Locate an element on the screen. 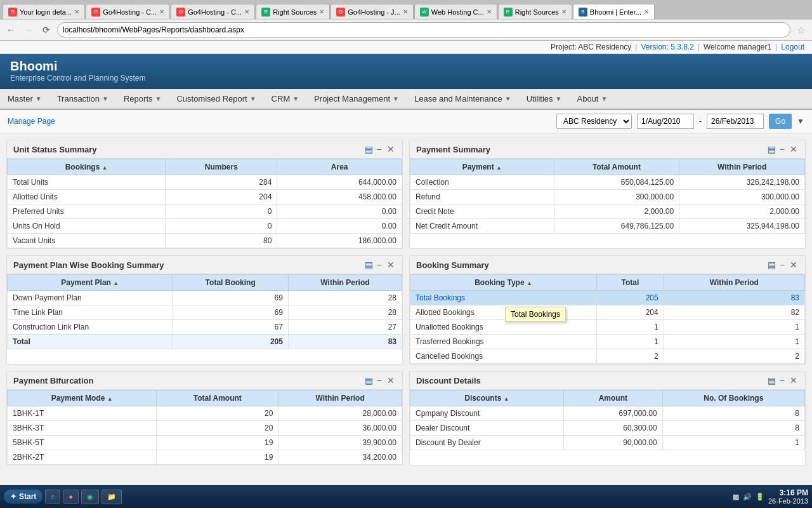 The width and height of the screenshot is (812, 508). table-row: 3BHK-3T2036,000.00 is located at coordinates (205, 428).